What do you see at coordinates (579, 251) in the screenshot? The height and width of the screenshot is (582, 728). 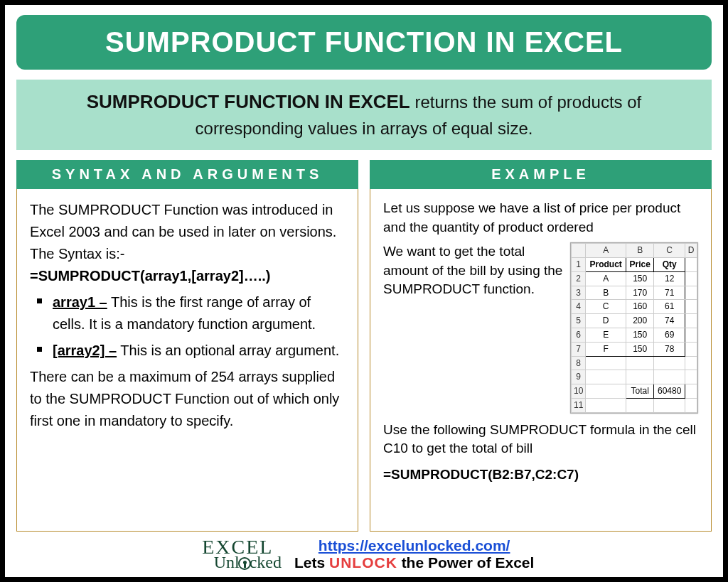 I see `corner-cell` at bounding box center [579, 251].